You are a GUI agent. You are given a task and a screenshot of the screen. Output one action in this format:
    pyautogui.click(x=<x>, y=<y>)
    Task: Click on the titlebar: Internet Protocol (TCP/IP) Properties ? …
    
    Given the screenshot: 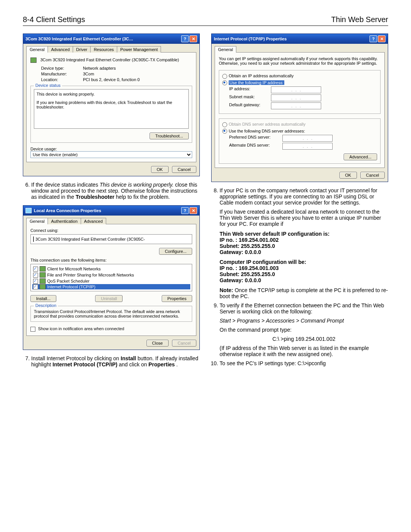 What is the action you would take?
    pyautogui.click(x=300, y=39)
    